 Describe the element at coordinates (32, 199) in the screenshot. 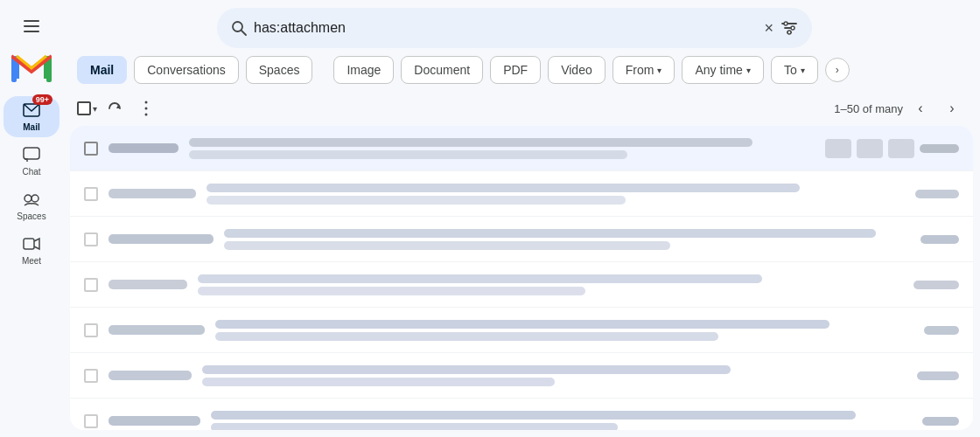

I see `spaces-icon-wrap` at that location.